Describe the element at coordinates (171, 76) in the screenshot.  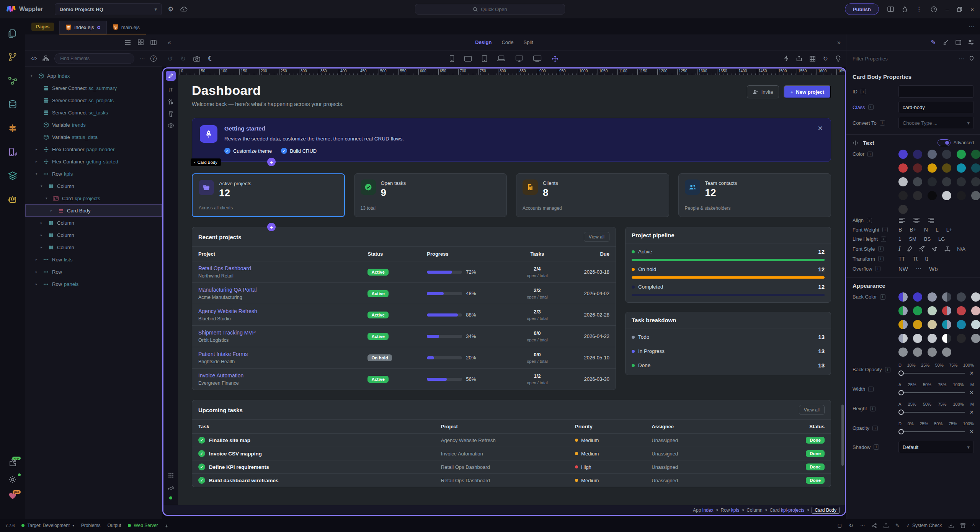
I see `edit-mode-icon` at that location.